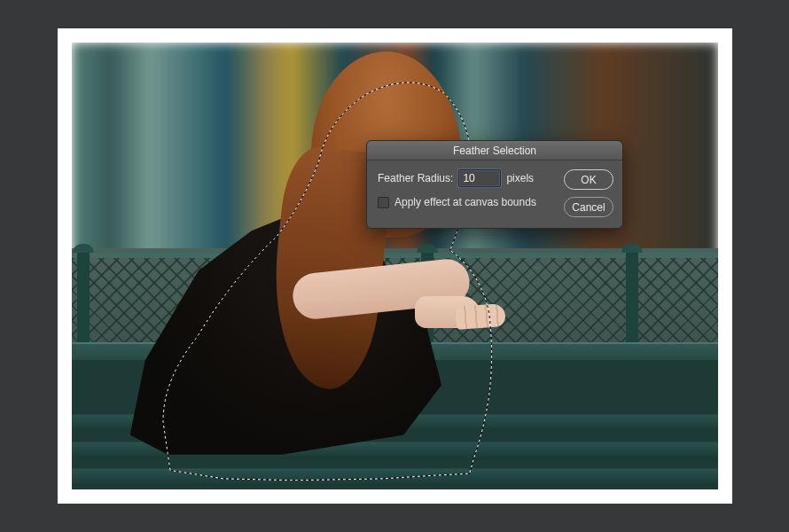 The width and height of the screenshot is (789, 532). I want to click on dialog-buttons: OK Cancel, so click(585, 193).